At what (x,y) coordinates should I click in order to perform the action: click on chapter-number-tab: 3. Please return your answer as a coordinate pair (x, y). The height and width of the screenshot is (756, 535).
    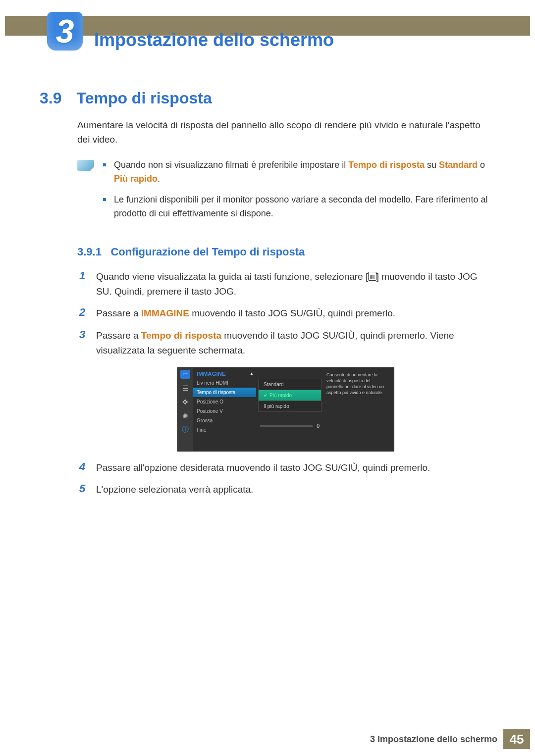
    Looking at the image, I should click on (65, 31).